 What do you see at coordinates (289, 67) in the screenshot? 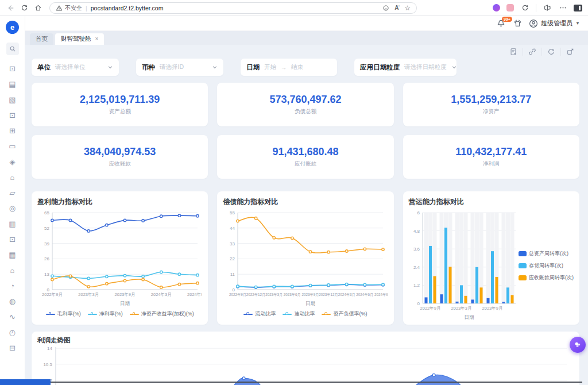
I see `date-range-picker: 日期 开始 → 结束` at bounding box center [289, 67].